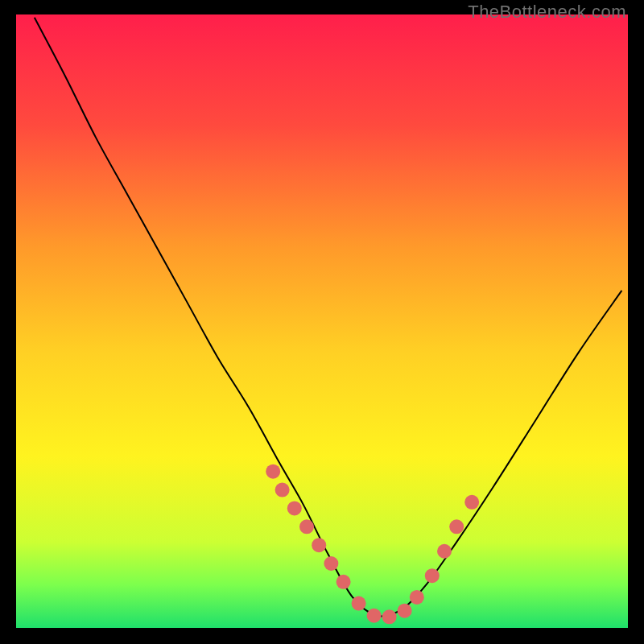  Describe the element at coordinates (547, 12) in the screenshot. I see `watermark-label: TheBottleneck.com` at that location.